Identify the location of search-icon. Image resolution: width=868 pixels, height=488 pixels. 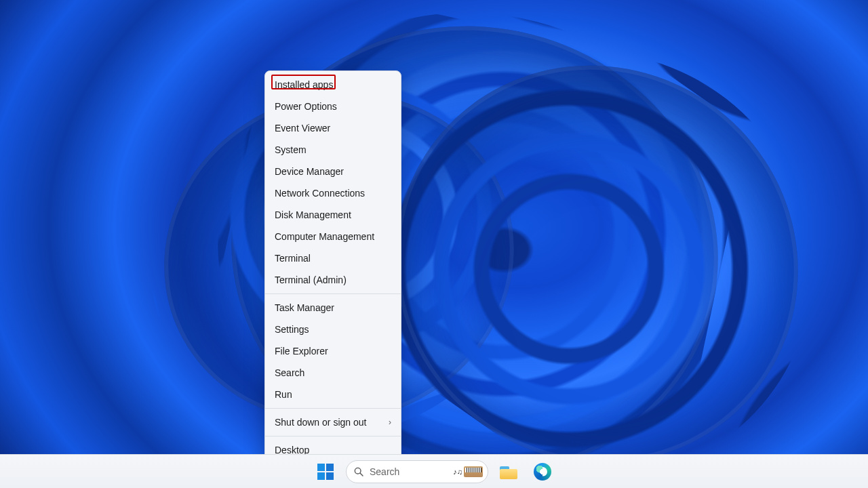
(359, 472).